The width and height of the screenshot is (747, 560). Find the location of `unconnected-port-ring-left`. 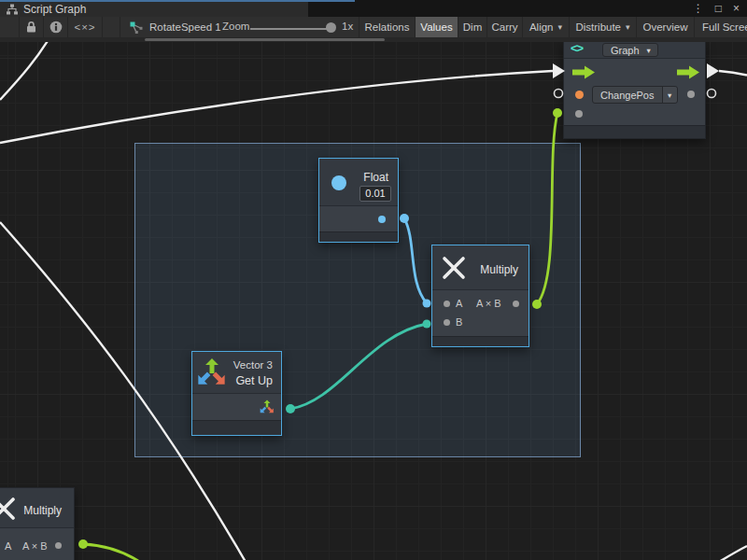

unconnected-port-ring-left is located at coordinates (558, 93).